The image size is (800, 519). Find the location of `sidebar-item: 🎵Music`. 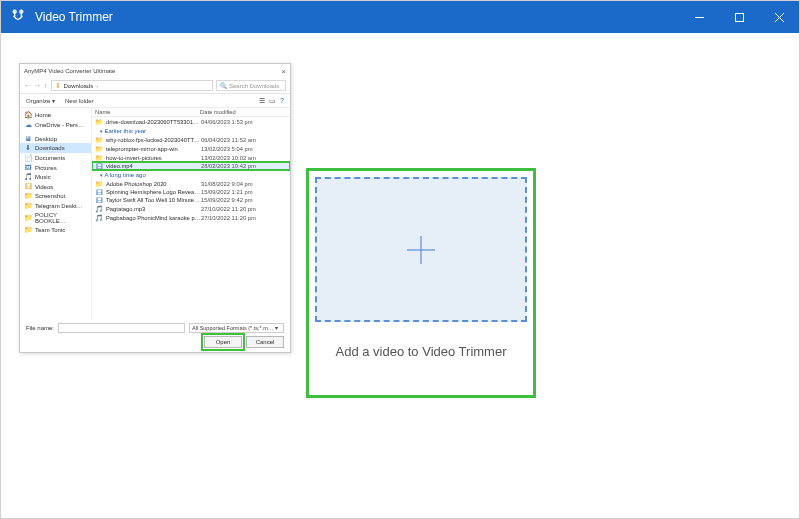

sidebar-item: 🎵Music is located at coordinates (56, 177).